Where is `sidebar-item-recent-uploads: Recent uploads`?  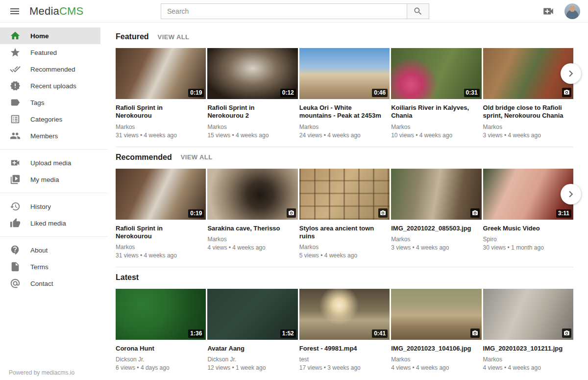
sidebar-item-recent-uploads: Recent uploads is located at coordinates (50, 86).